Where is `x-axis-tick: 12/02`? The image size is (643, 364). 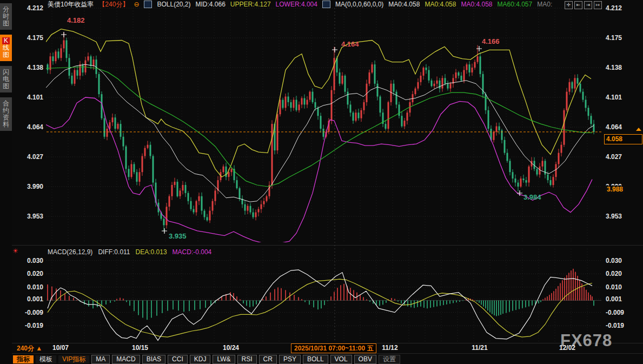
x-axis-tick: 12/02 is located at coordinates (567, 348).